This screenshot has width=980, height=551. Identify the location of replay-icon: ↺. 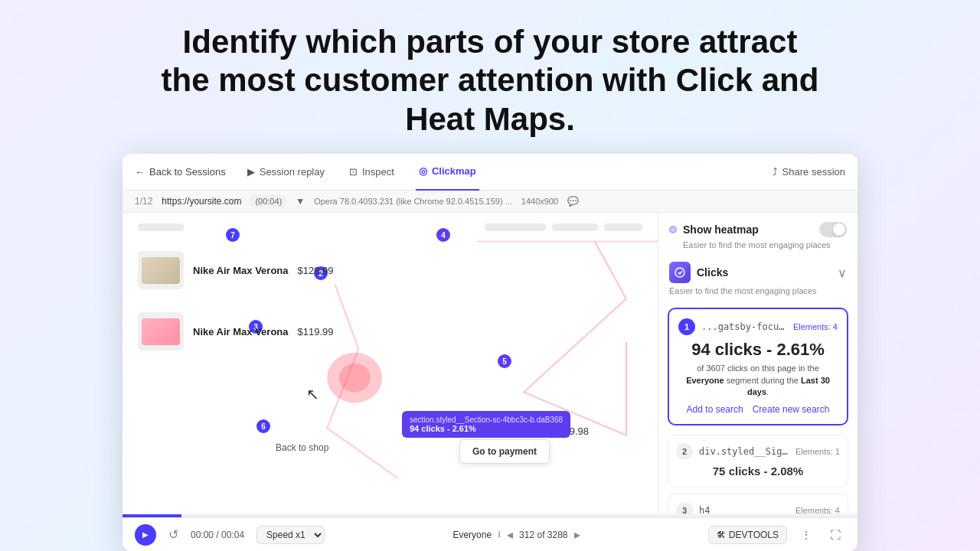
(173, 534).